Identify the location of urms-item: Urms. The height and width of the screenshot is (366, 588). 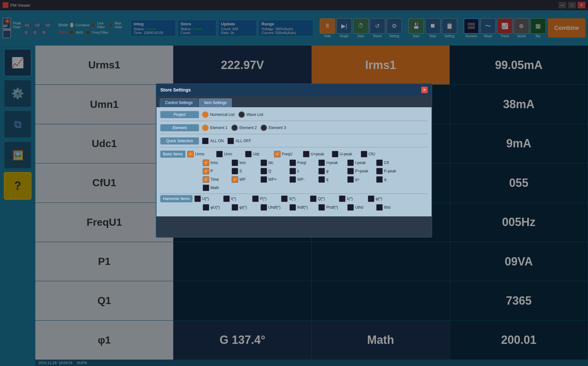
(202, 154).